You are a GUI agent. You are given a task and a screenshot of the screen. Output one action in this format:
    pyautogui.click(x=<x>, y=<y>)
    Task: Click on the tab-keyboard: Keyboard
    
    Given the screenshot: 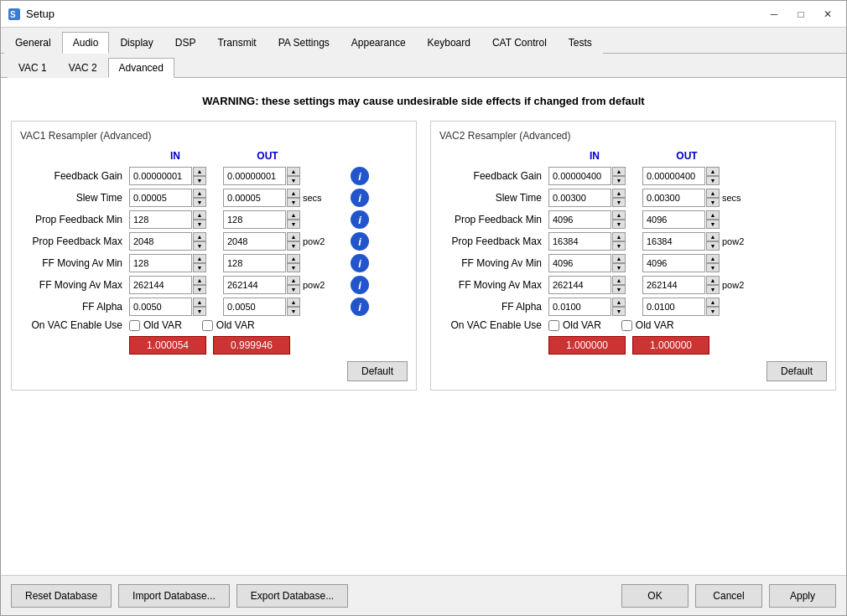 What is the action you would take?
    pyautogui.click(x=449, y=43)
    